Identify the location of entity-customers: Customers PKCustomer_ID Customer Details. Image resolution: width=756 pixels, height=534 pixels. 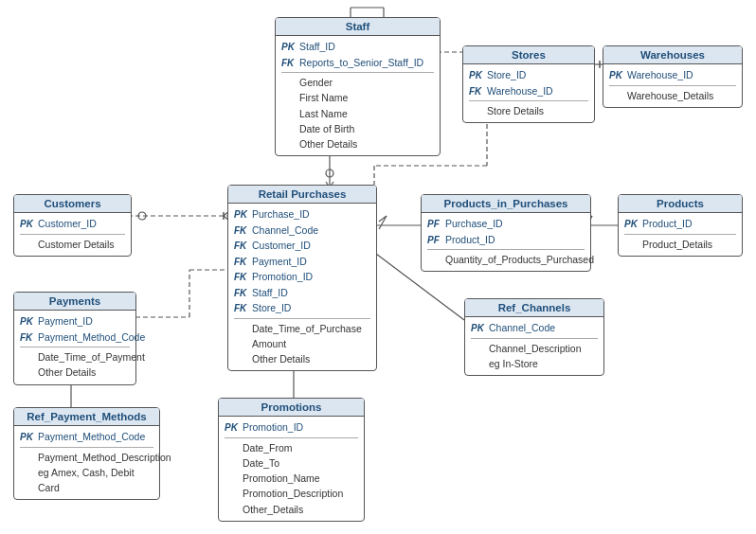
(72, 225).